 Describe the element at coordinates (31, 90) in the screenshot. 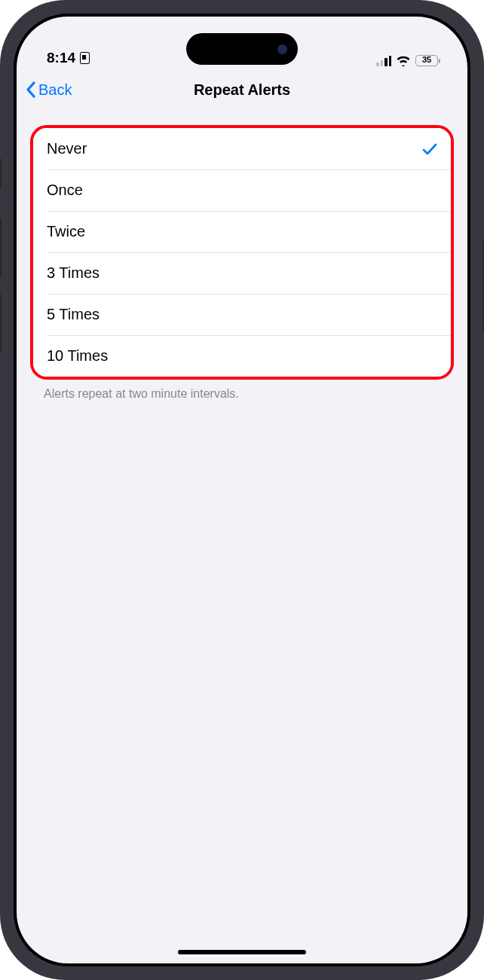

I see `chevron-left-icon` at that location.